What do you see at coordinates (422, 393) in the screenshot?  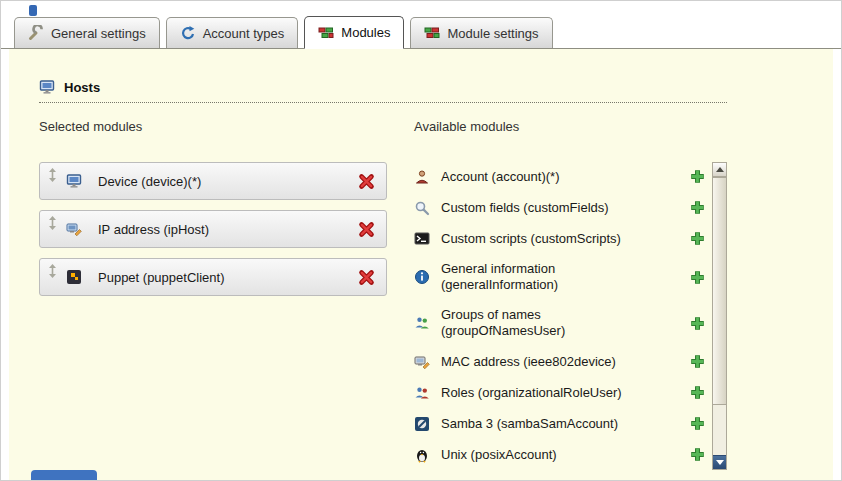 I see `roles-icon` at bounding box center [422, 393].